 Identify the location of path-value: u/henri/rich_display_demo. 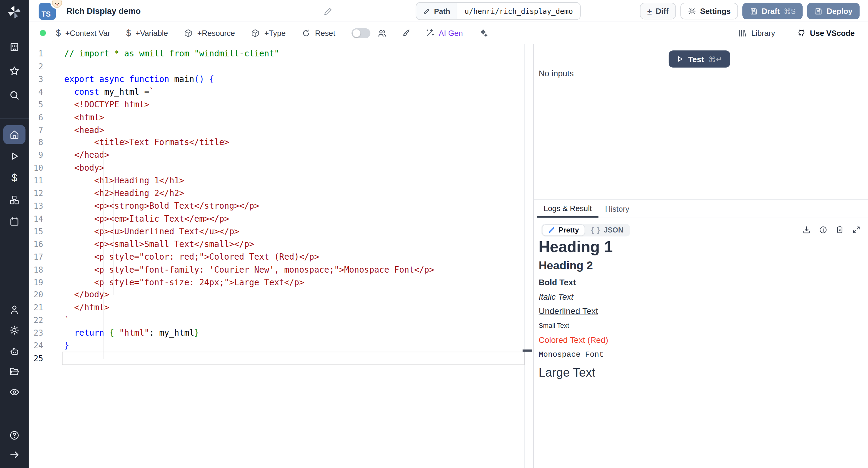
(519, 11).